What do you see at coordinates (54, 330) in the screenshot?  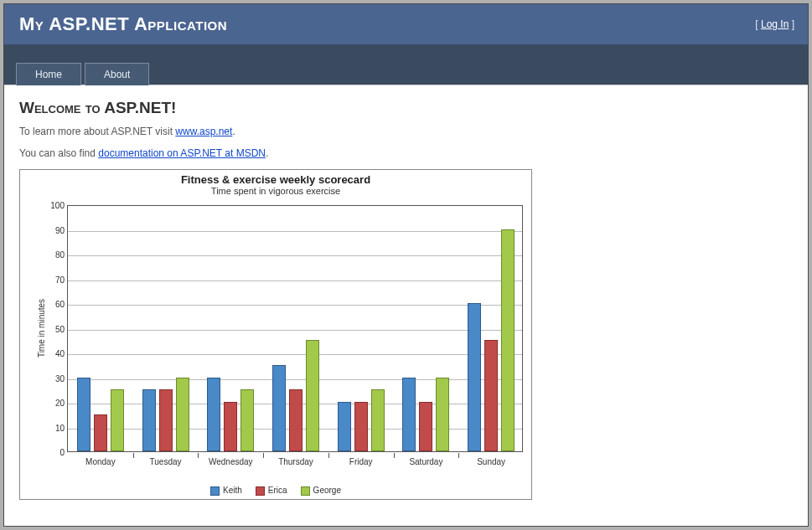 I see `y-tick-label: 50` at bounding box center [54, 330].